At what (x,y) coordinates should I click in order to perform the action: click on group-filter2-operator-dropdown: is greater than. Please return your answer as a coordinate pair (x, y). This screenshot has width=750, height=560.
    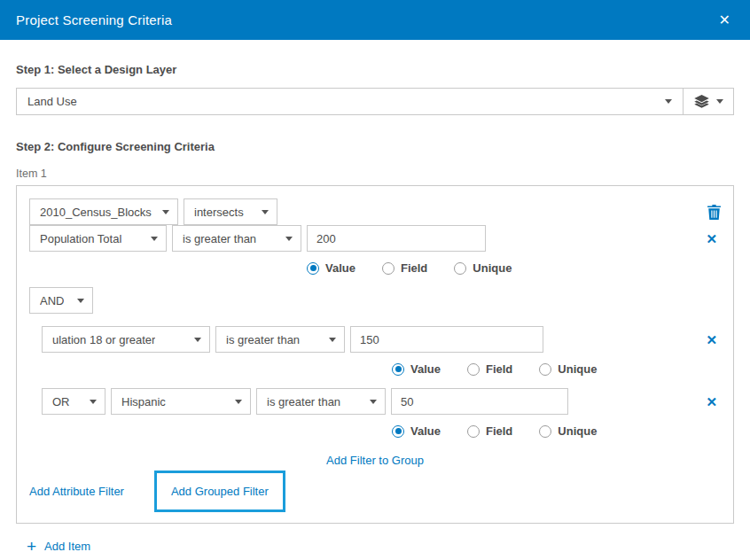
    Looking at the image, I should click on (321, 401).